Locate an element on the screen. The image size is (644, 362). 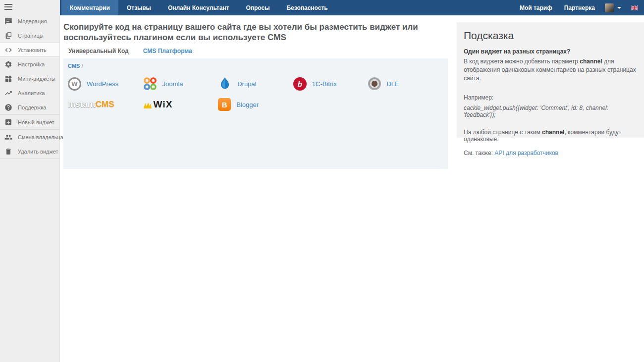
hint-title: Подсказка is located at coordinates (550, 36).